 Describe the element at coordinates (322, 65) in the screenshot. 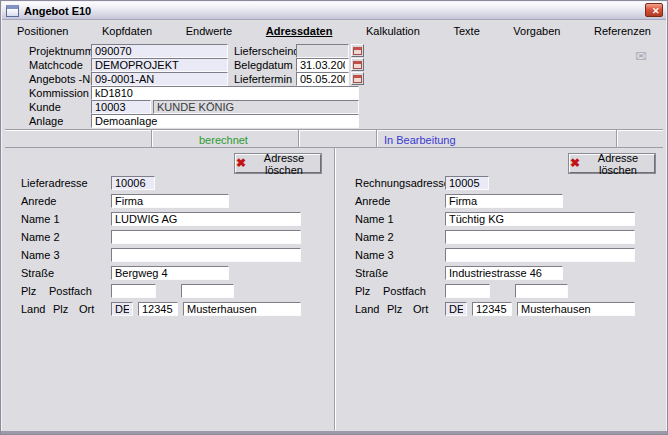

I see `belegdatum-field` at that location.